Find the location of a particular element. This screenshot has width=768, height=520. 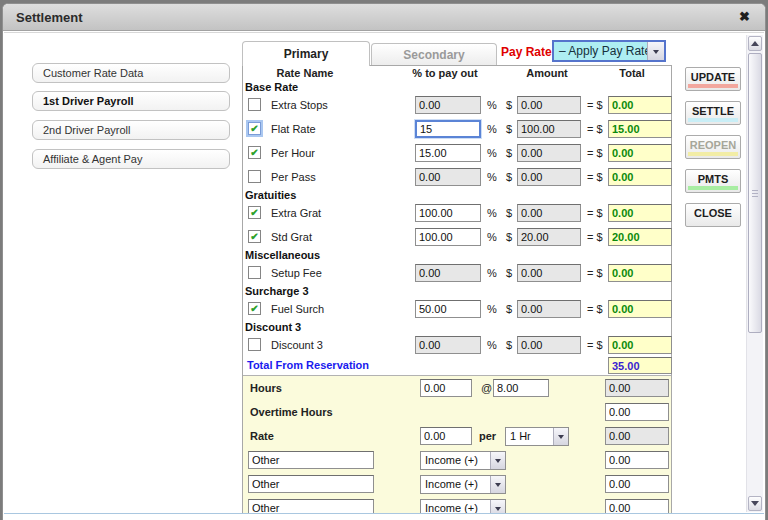

sidebar-item-customer-rate-data: Customer Rate Data is located at coordinates (131, 73).